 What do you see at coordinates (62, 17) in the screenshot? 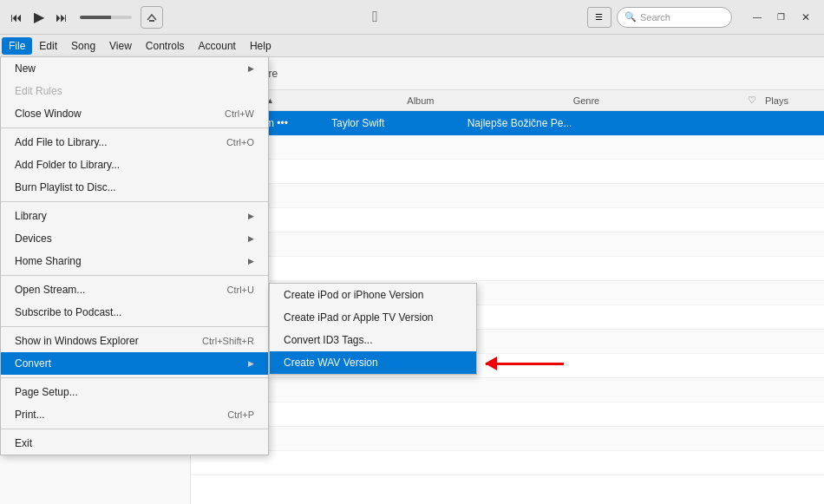
I see `forward-button: ⏭` at bounding box center [62, 17].